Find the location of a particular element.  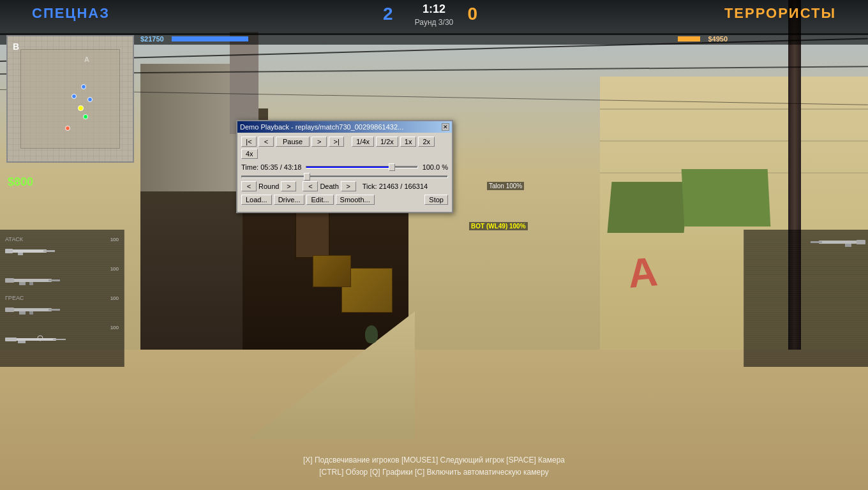

demo-slider-track is located at coordinates (361, 167).